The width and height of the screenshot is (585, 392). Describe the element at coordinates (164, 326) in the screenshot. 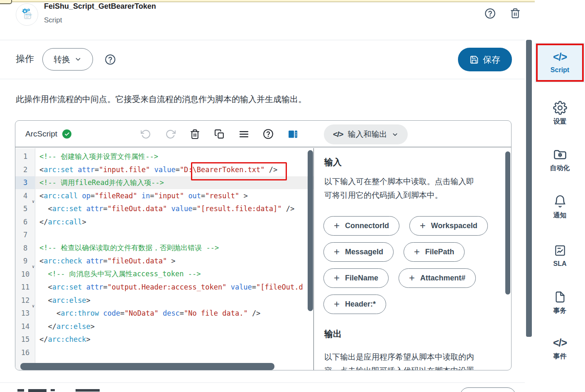

I see `code-line: 14 </arc:else>` at that location.